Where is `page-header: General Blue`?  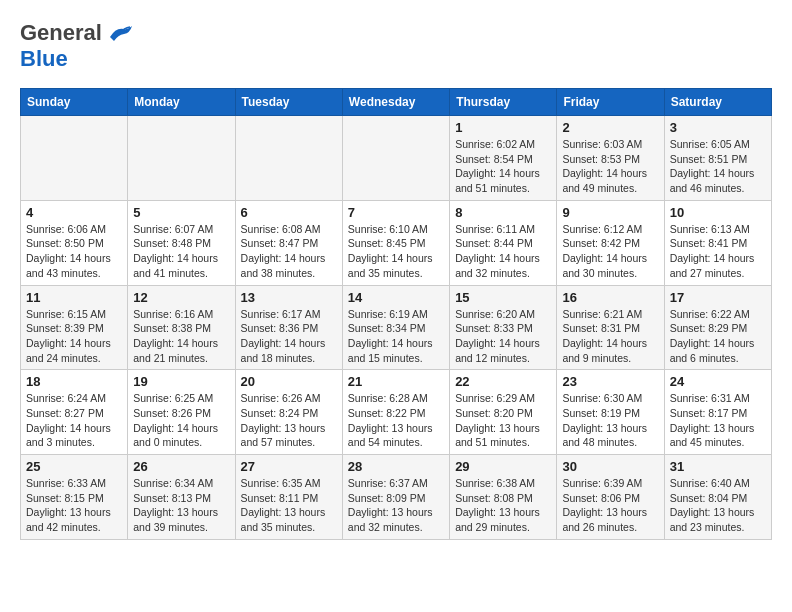
page-header: General Blue is located at coordinates (396, 46).